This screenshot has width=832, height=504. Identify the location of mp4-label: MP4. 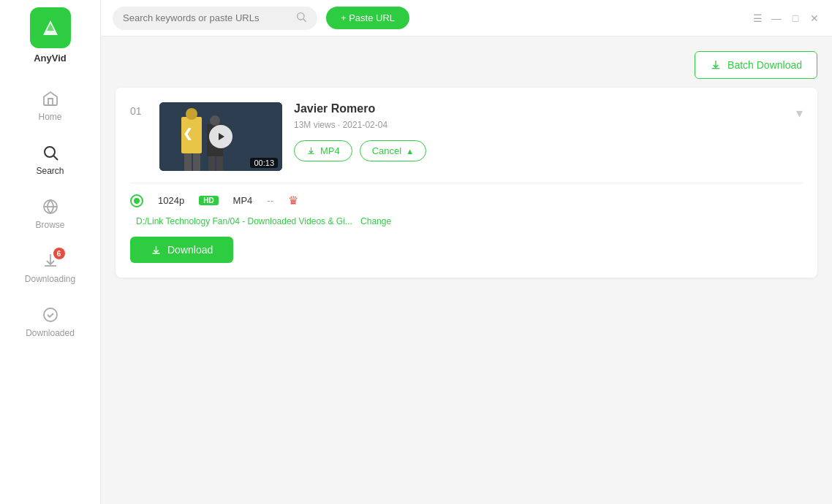
(330, 150).